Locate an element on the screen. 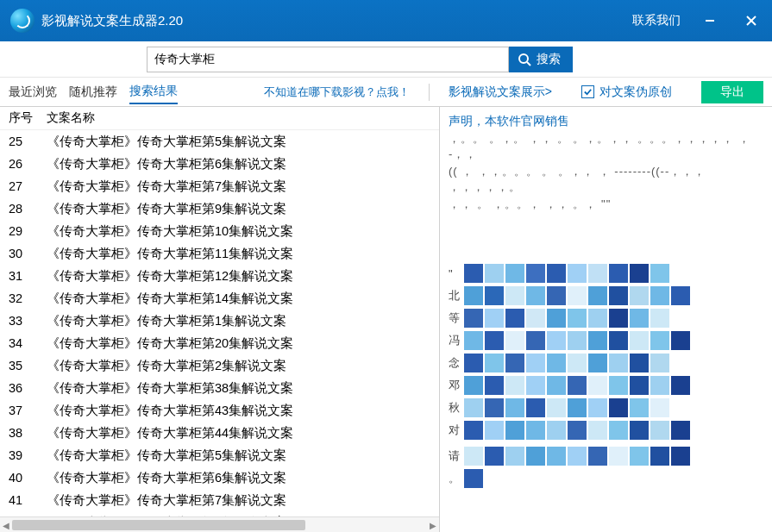  table-row: 31《传奇大掌柜》传奇大掌柜第12集解说文案 is located at coordinates (219, 276).